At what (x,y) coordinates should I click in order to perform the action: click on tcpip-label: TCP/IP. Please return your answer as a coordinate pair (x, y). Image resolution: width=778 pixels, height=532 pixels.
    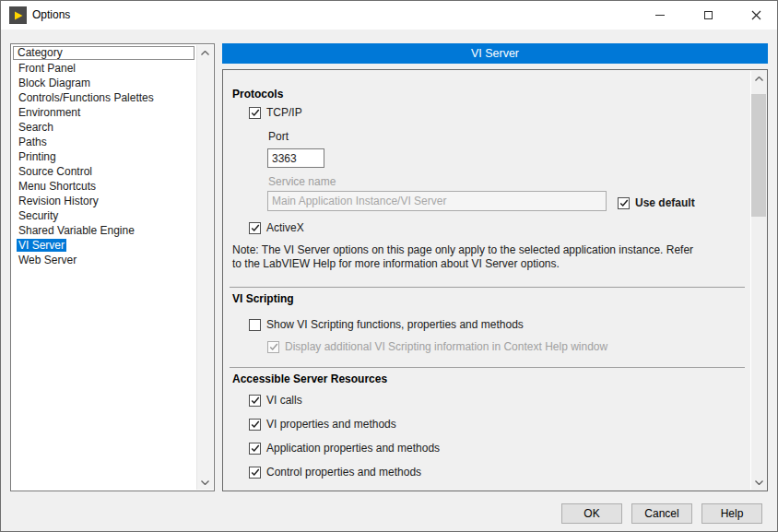
    Looking at the image, I should click on (284, 112).